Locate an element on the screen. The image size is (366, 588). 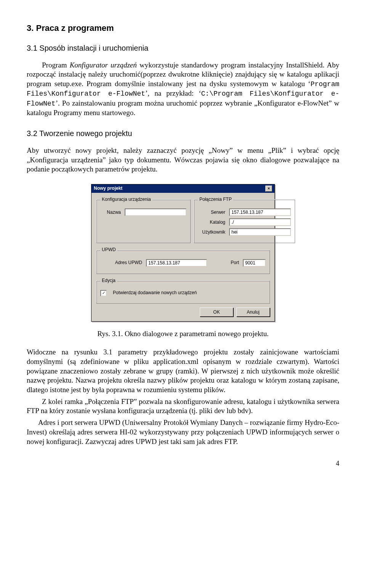
text: Program is located at coordinates (56, 65).